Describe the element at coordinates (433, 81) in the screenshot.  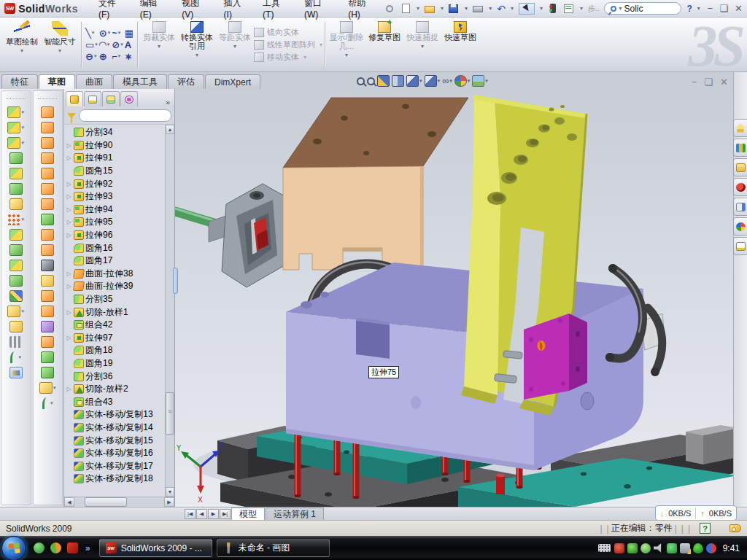
I see `headsup-display-style-button: ▾` at that location.